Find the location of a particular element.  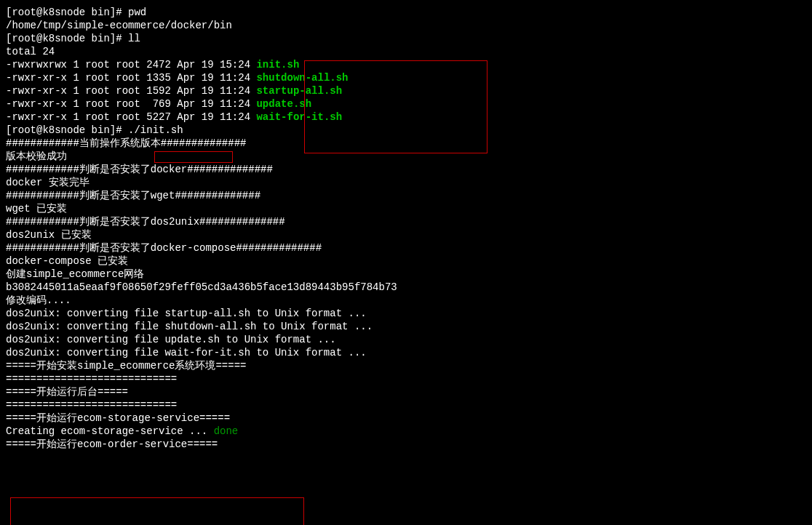

file-perms: -rwxr-xr-x 1 root root 5227 Apr 19 11:24 is located at coordinates (131, 117).